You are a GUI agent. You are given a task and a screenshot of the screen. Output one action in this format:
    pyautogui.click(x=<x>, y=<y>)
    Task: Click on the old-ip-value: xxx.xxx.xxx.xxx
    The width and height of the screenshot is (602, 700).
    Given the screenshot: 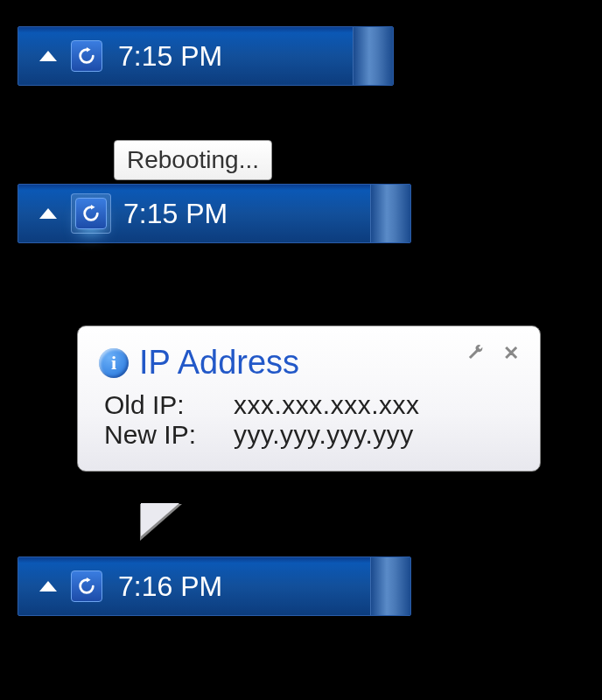 What is the action you would take?
    pyautogui.click(x=327, y=405)
    